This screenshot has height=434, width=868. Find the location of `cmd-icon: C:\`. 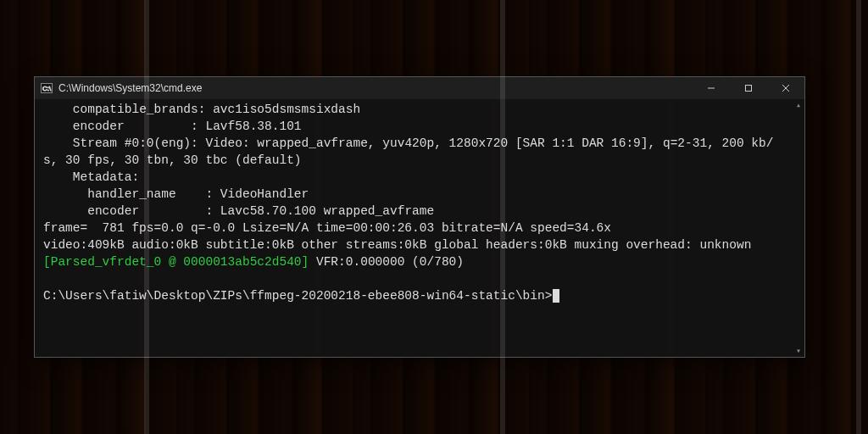

cmd-icon: C:\ is located at coordinates (47, 88).